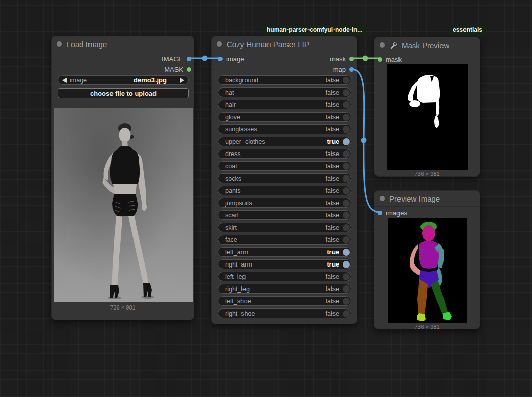  What do you see at coordinates (284, 129) in the screenshot?
I see `toggle-row-sunglasses: sunglassesfalse` at bounding box center [284, 129].